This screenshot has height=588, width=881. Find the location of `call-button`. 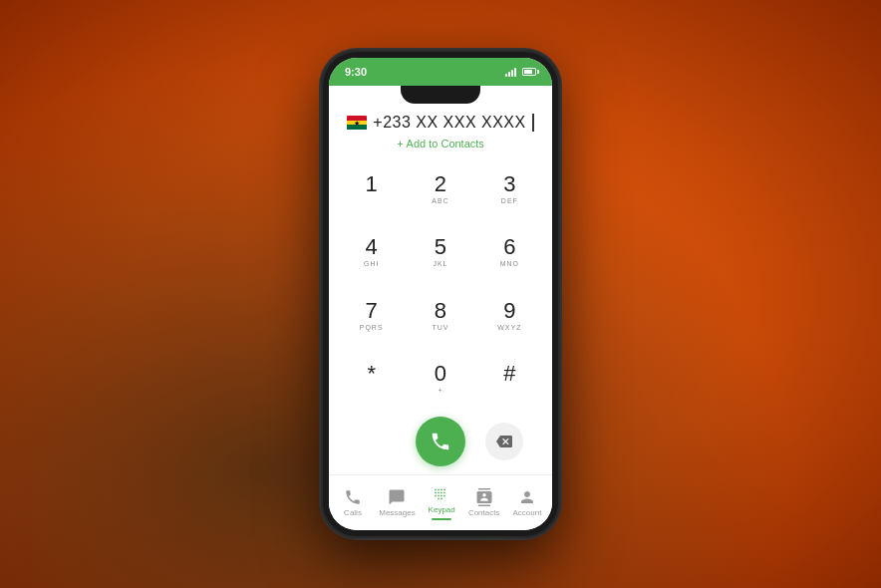

call-button is located at coordinates (440, 441).